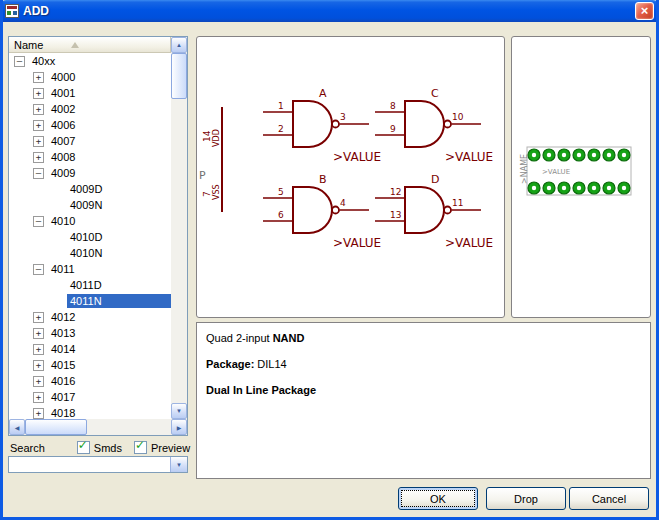 This screenshot has height=520, width=659. I want to click on tree-item-label: 4018, so click(63, 412).